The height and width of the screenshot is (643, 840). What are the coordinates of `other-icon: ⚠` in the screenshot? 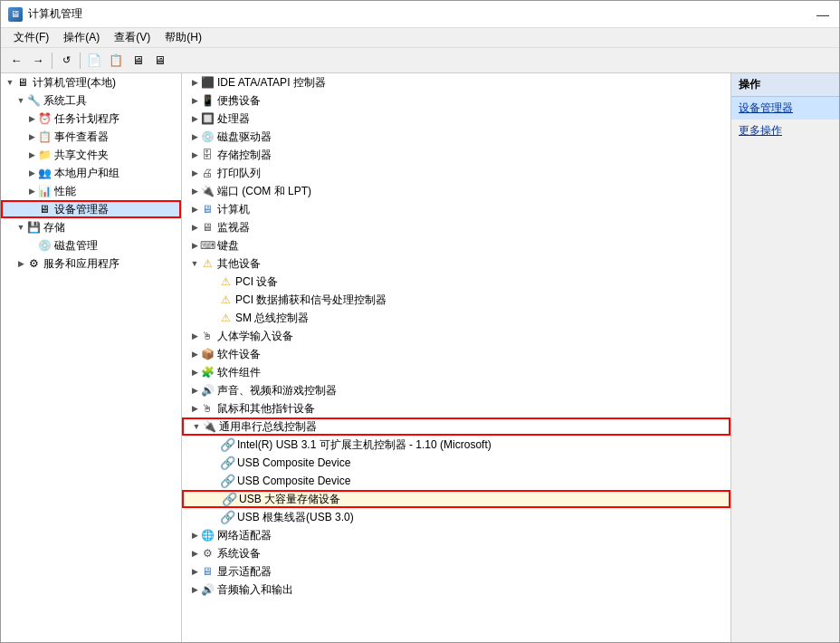 It's located at (207, 264).